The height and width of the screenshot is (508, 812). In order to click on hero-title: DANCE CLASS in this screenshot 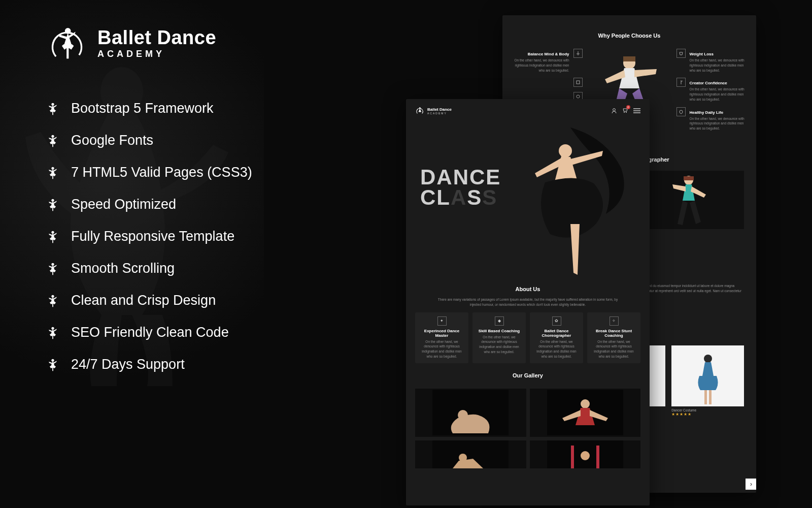, I will do `click(461, 187)`.